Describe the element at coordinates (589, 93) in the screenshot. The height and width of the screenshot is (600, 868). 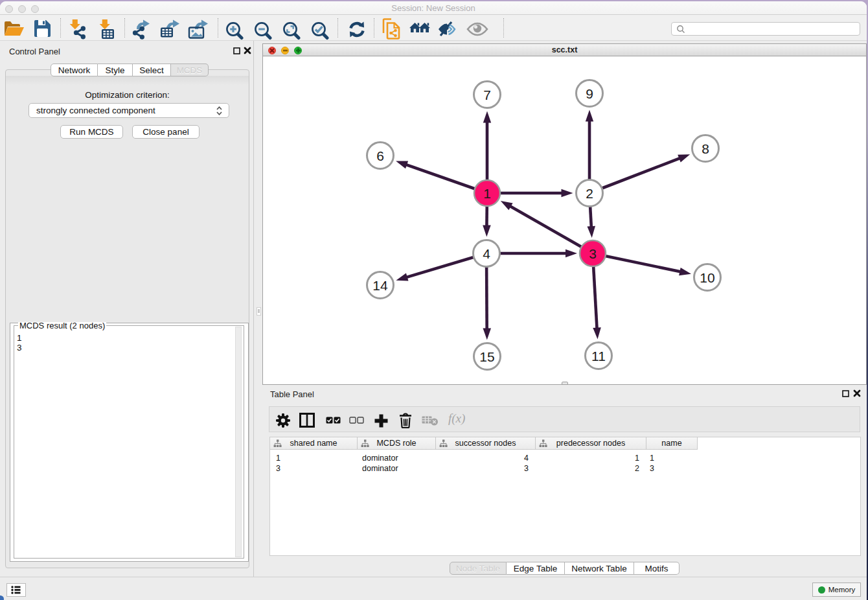
I see `svg-text: 9` at that location.